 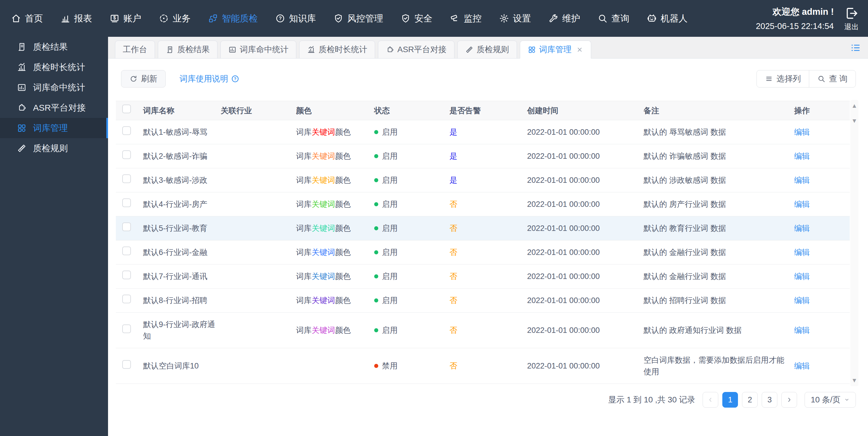 What do you see at coordinates (127, 109) in the screenshot?
I see `select-all-checkbox` at bounding box center [127, 109].